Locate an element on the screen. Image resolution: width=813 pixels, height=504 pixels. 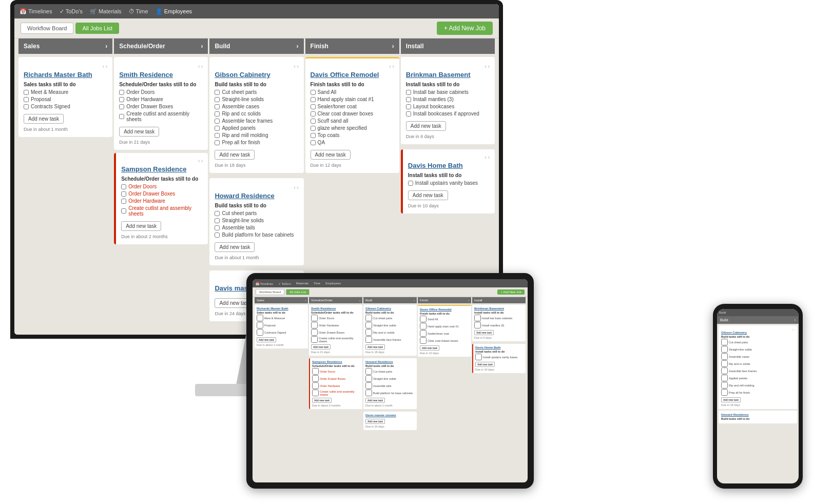
card-title: Smith Residence is located at coordinates (161, 75).